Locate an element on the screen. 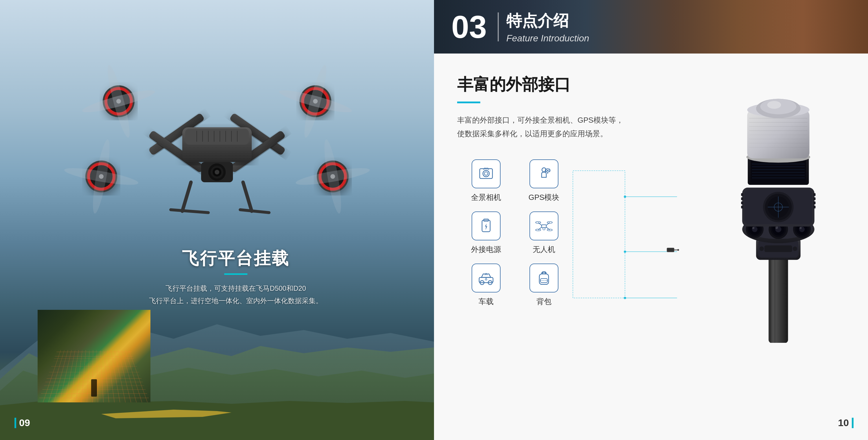 The image size is (868, 440). section-english: Feature Introduction is located at coordinates (548, 38).